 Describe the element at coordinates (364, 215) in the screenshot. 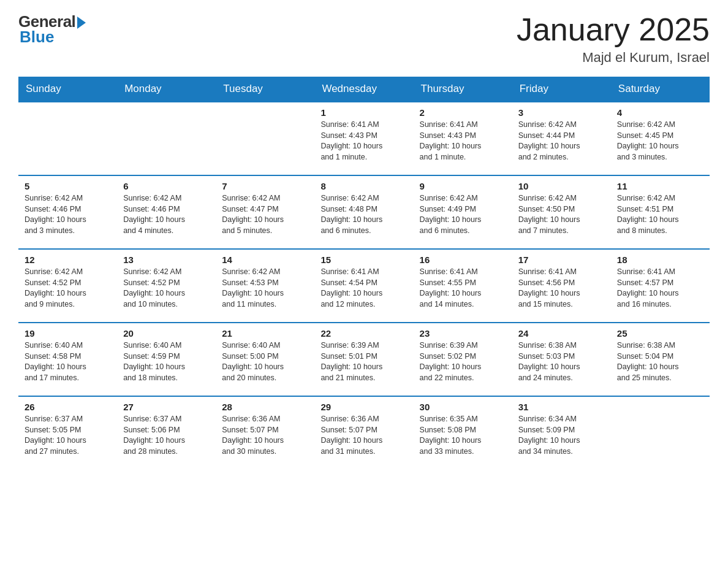

I see `day-info: Sunrise: 6:42 AM Sunset: 4:48 PM Dayligh…` at that location.